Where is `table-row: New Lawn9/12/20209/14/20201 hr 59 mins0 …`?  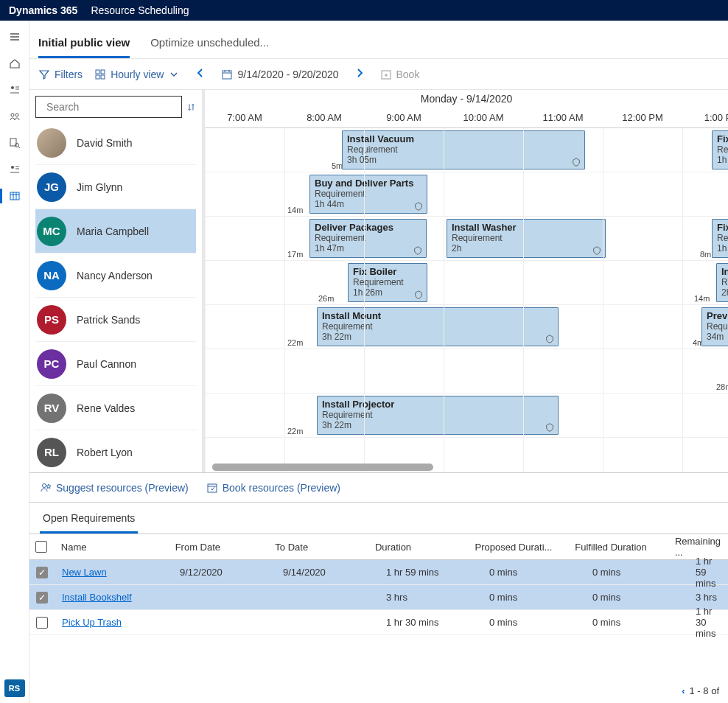 table-row: New Lawn9/12/20209/14/20201 hr 59 mins0 … is located at coordinates (379, 573).